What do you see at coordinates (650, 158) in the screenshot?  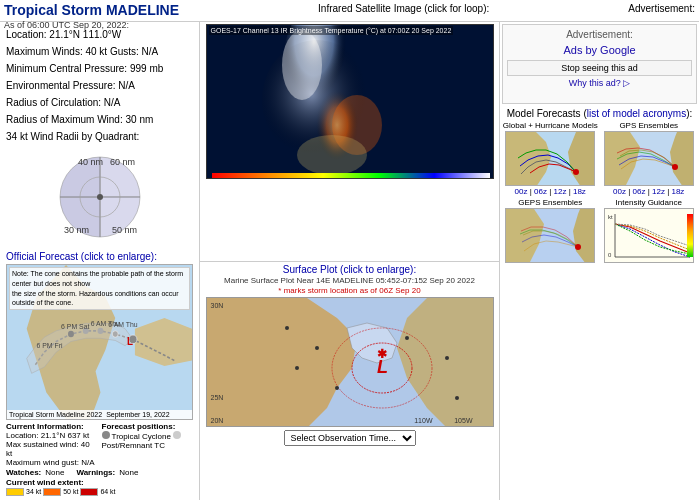 I see `gps-ensembles-section: GPS Ensembles` at bounding box center [650, 158].